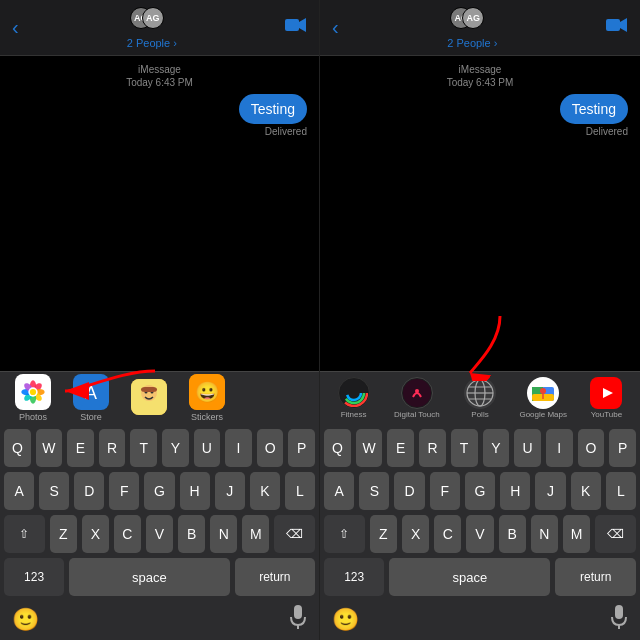  I want to click on key-shift: ⇧, so click(24, 534).